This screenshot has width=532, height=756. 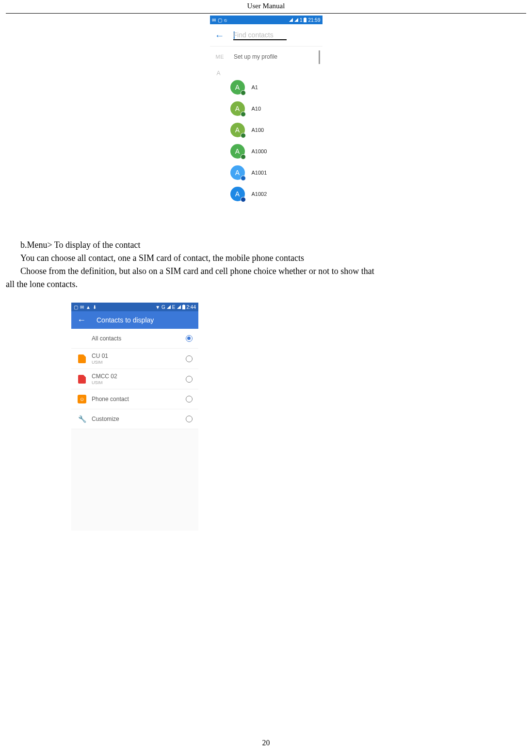 What do you see at coordinates (266, 72) in the screenshot?
I see `section-letter: A` at bounding box center [266, 72].